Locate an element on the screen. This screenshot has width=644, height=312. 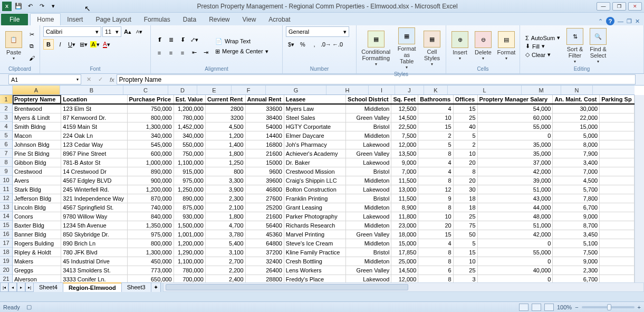
clear-button: ◇ Clear ▾ is located at coordinates (543, 55).